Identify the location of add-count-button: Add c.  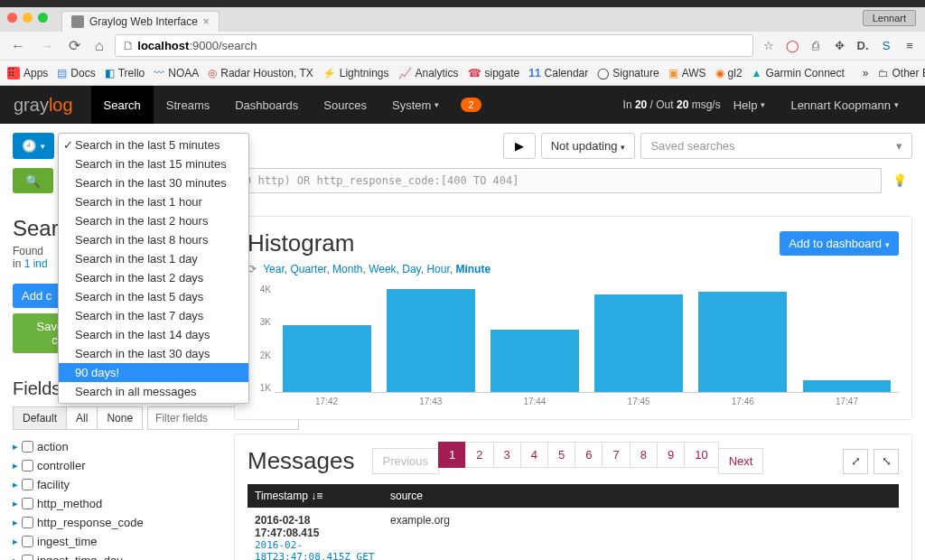
(36, 296).